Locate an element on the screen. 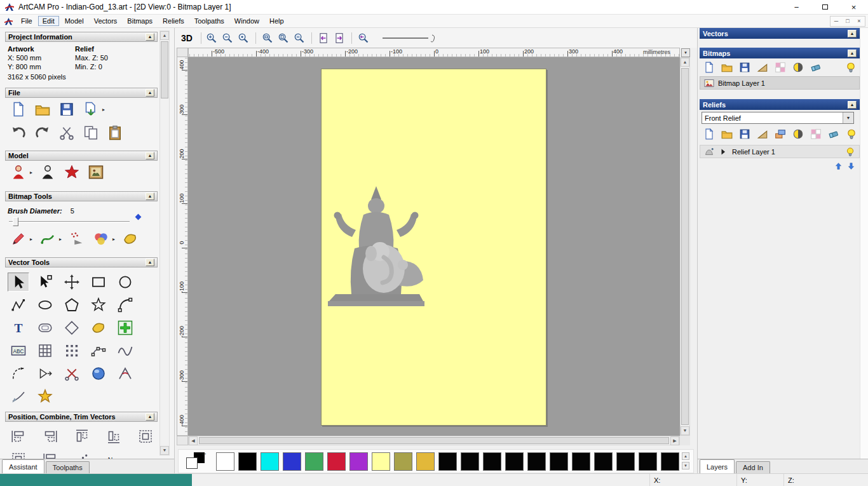 This screenshot has width=868, height=486. trim-vectors-icon is located at coordinates (72, 374).